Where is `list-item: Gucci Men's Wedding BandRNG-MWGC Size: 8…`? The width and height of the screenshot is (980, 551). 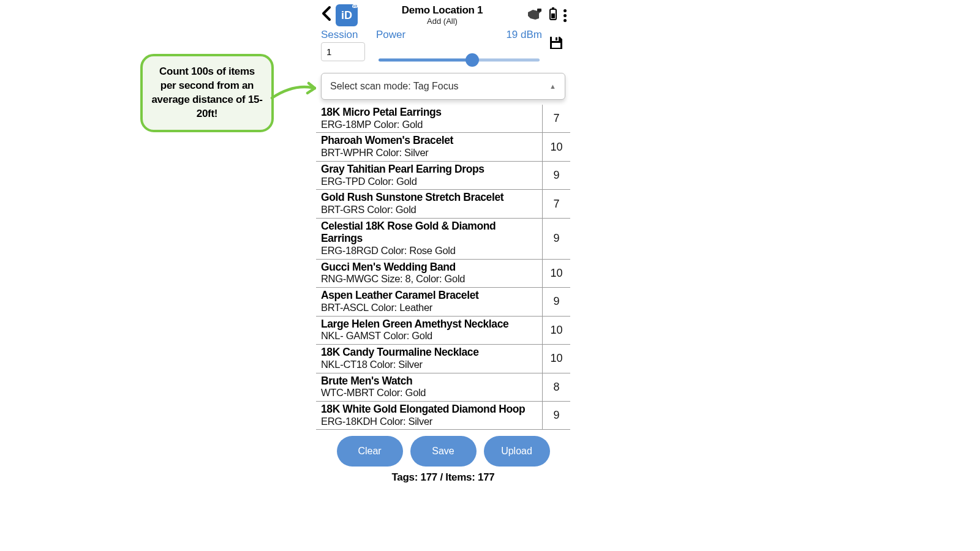 list-item: Gucci Men's Wedding BandRNG-MWGC Size: 8… is located at coordinates (443, 274).